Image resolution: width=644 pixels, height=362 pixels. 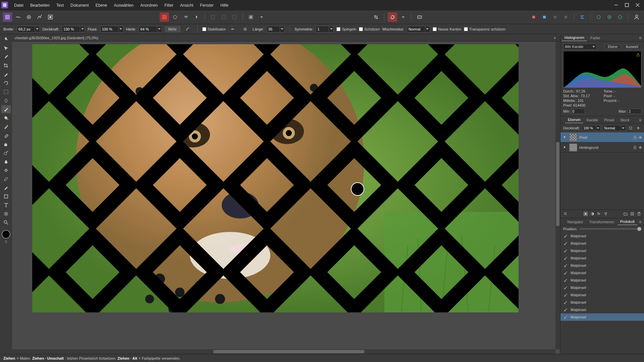 What do you see at coordinates (197, 17) in the screenshot?
I see `auto-white-balance-button` at bounding box center [197, 17].